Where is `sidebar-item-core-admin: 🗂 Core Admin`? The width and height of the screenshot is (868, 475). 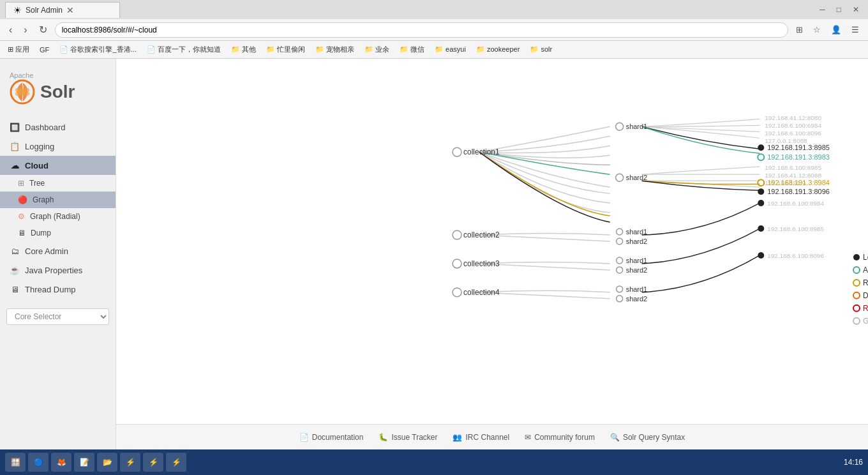 sidebar-item-core-admin: 🗂 Core Admin is located at coordinates (57, 251).